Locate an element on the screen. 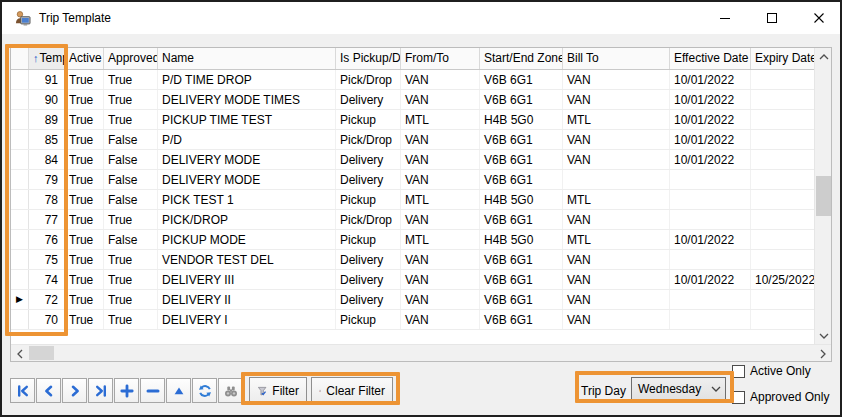 This screenshot has width=842, height=417. cell-start-end-zone: H4B 5G0 is located at coordinates (522, 240).